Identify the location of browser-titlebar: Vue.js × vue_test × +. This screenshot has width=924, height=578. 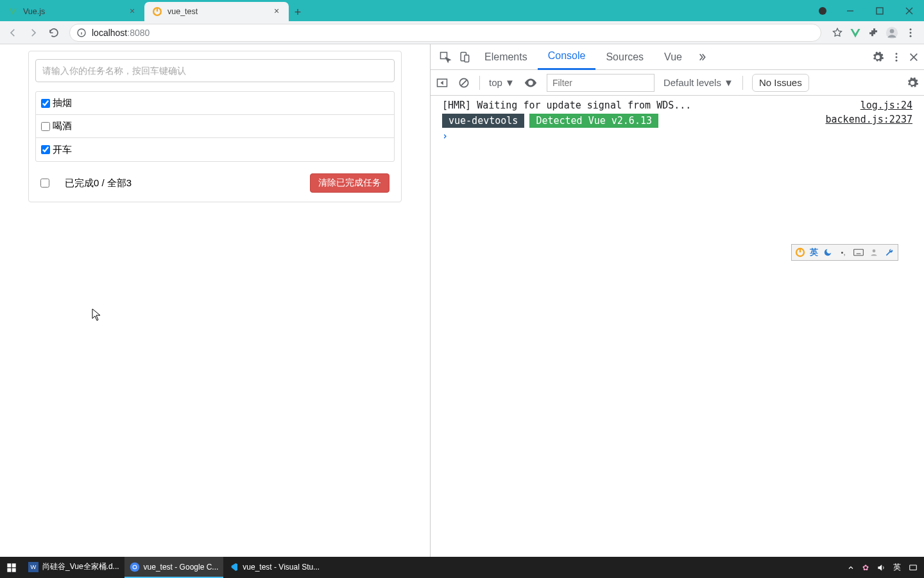
(462, 10).